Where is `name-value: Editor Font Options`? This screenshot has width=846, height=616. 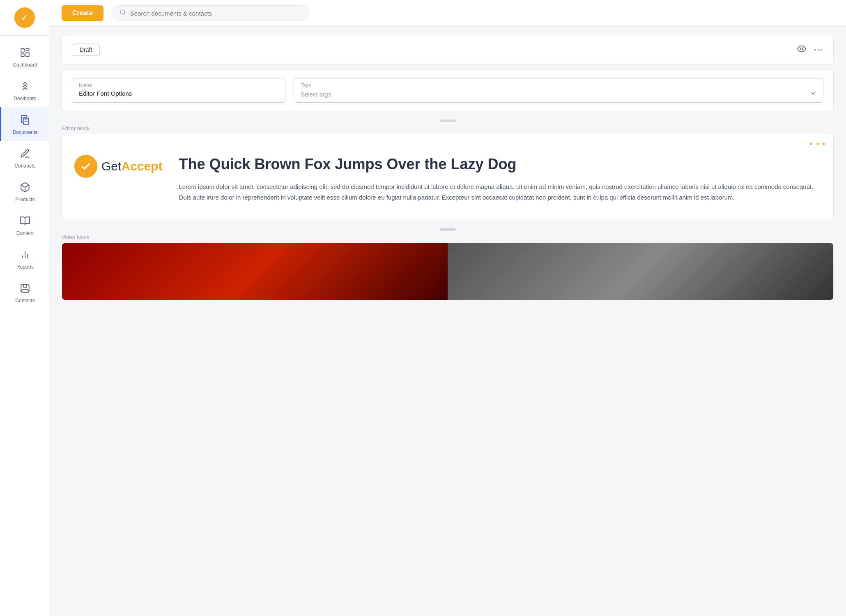
name-value: Editor Font Options is located at coordinates (179, 94).